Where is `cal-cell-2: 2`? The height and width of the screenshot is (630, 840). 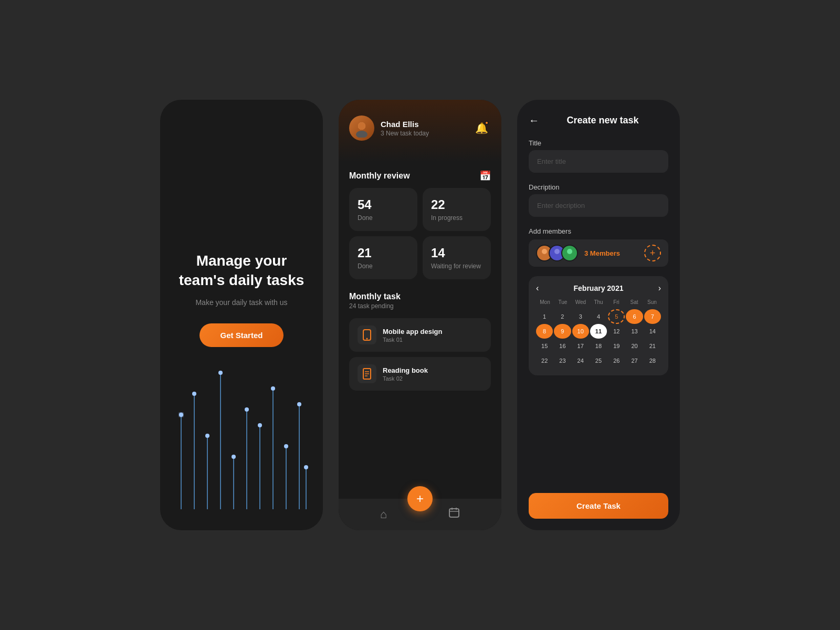 cal-cell-2: 2 is located at coordinates (562, 317).